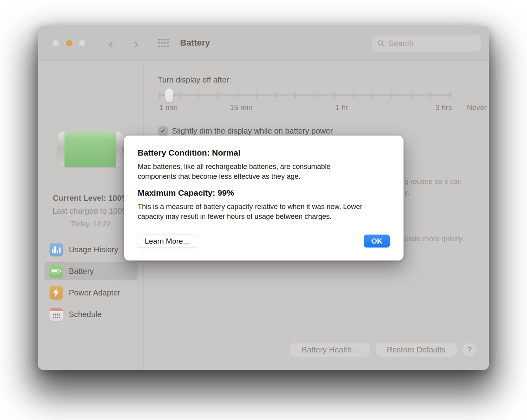 This screenshot has width=527, height=420. Describe the element at coordinates (262, 212) in the screenshot. I see `capacity-body: This is a measure of battery capacity re…` at that location.